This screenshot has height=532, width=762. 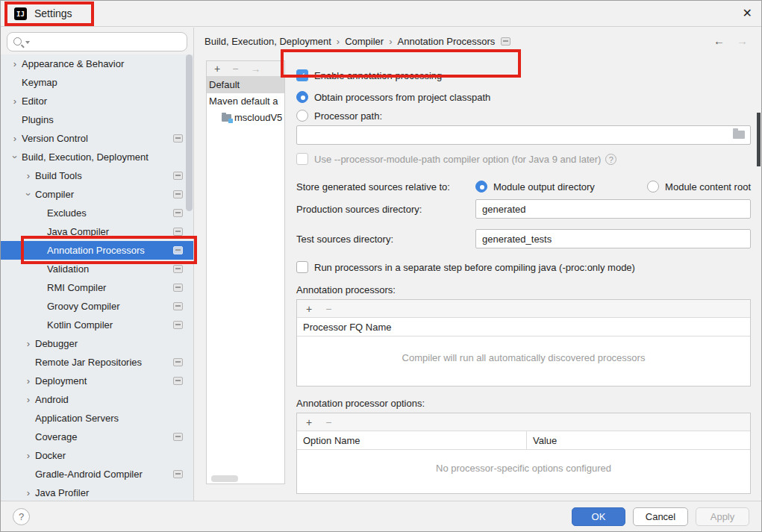 What do you see at coordinates (524, 75) in the screenshot?
I see `enable-annotation-row: ✓ Enable annotation processing` at bounding box center [524, 75].